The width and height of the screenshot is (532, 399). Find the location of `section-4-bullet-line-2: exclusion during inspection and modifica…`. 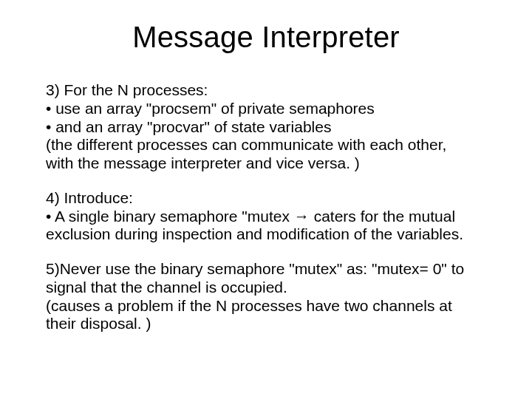

section-4-bullet-line-2: exclusion during inspection and modifica… is located at coordinates (267, 235).